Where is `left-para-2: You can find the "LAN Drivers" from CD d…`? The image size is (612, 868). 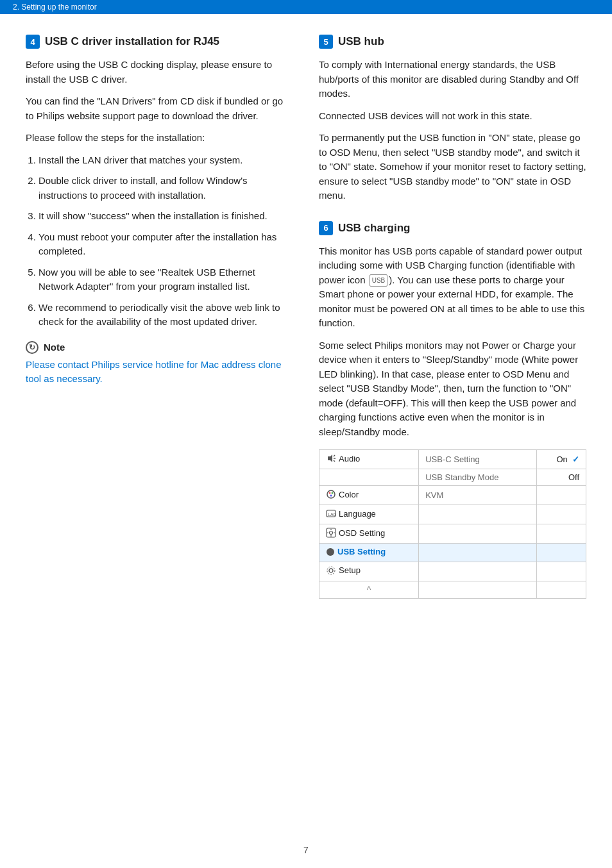
left-para-2: You can find the "LAN Drivers" from CD d… is located at coordinates (159, 109).